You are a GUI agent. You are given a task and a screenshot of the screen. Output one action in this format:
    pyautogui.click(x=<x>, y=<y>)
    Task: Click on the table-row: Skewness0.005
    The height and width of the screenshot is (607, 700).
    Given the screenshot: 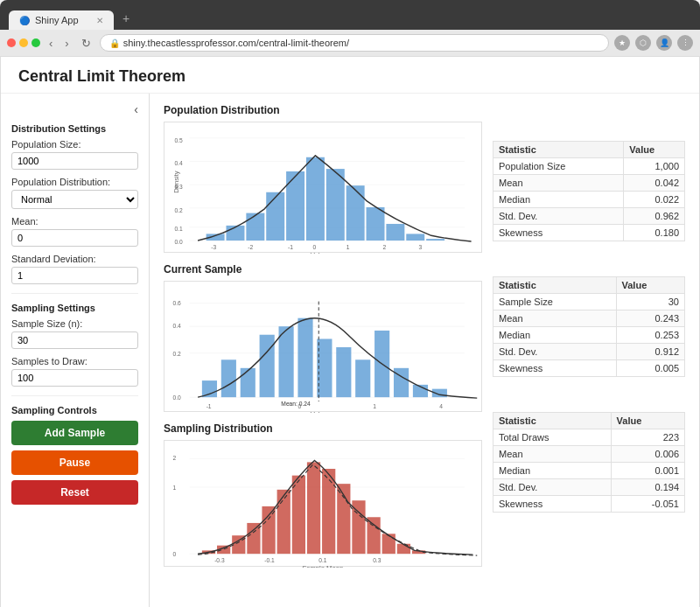 What is the action you would take?
    pyautogui.click(x=590, y=369)
    